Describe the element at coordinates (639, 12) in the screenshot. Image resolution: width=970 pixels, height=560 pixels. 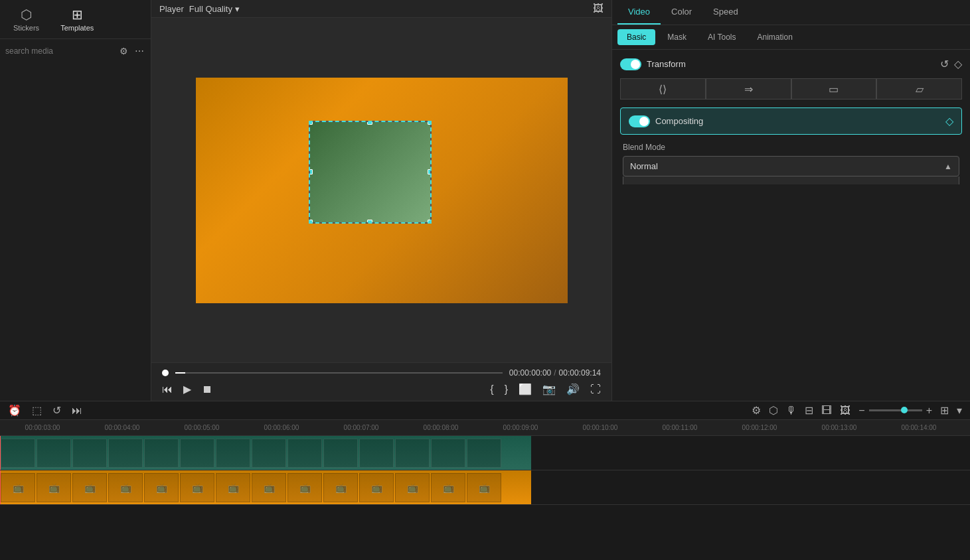
I see `tab-video-label: Video` at that location.